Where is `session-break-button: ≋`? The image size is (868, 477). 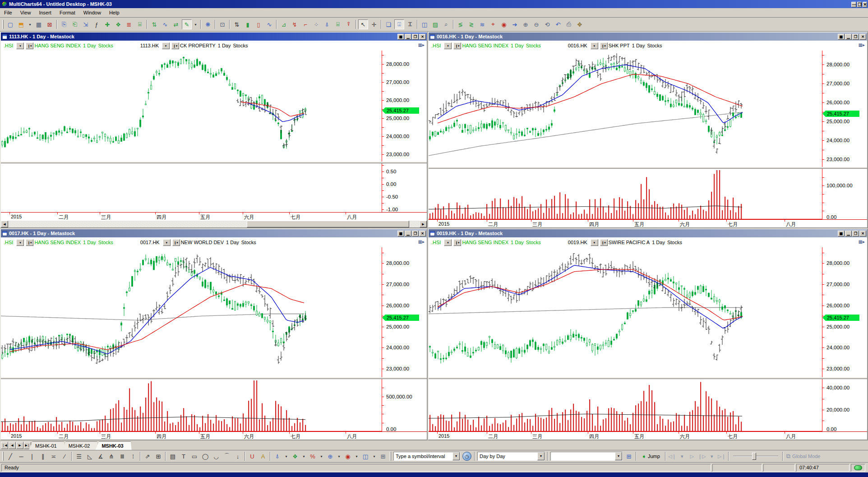
session-break-button: ≋ is located at coordinates (482, 24).